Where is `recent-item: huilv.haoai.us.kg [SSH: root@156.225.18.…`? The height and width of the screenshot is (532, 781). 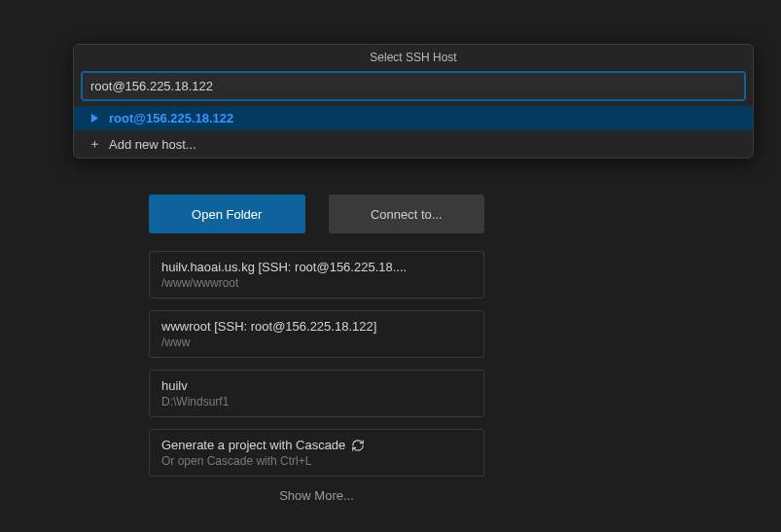
recent-item: huilv.haoai.us.kg [SSH: root@156.225.18.… is located at coordinates (317, 274).